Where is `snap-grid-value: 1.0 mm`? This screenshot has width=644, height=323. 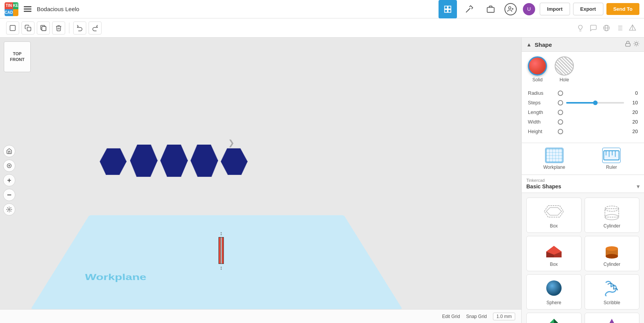
snap-grid-value: 1.0 mm is located at coordinates (504, 316).